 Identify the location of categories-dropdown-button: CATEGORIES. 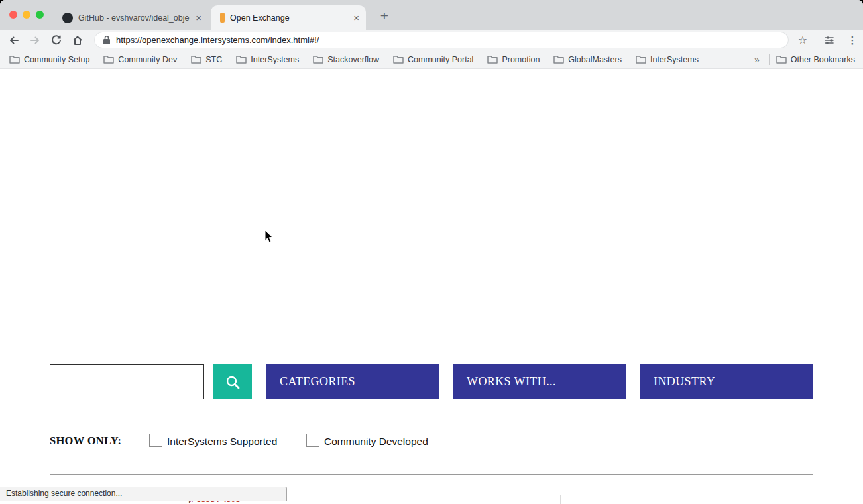
(353, 381).